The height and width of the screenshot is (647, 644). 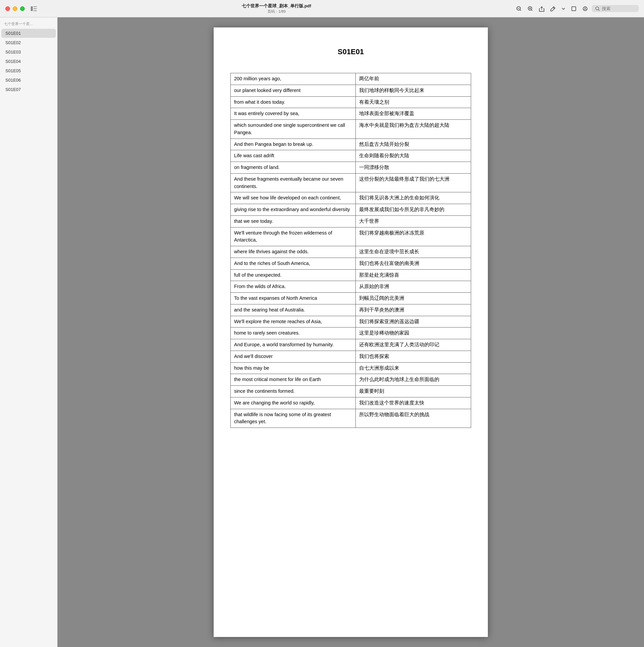 What do you see at coordinates (413, 356) in the screenshot?
I see `subtitle-zh: 我们也将探索` at bounding box center [413, 356].